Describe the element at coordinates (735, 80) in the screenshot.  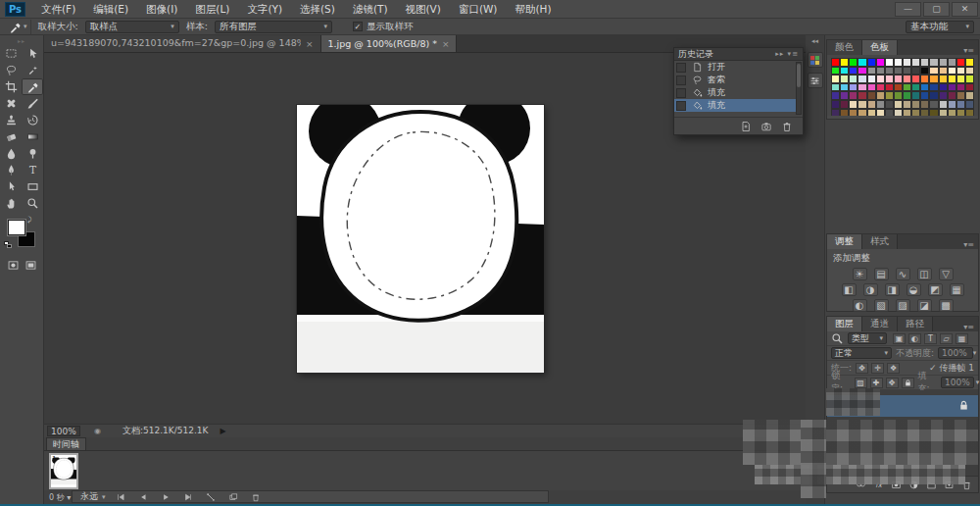
I see `history-item-套索-1: 套索` at that location.